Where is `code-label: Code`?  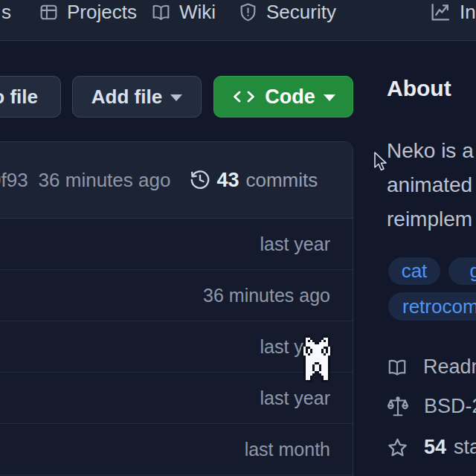
code-label: Code is located at coordinates (290, 97).